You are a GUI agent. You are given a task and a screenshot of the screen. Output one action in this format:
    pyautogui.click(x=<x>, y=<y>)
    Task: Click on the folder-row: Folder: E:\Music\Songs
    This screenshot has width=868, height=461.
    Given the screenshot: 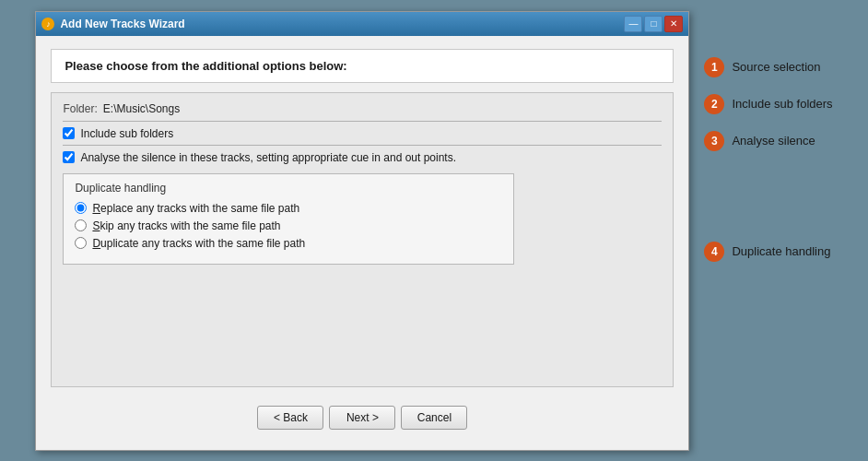 What is the action you would take?
    pyautogui.click(x=362, y=109)
    